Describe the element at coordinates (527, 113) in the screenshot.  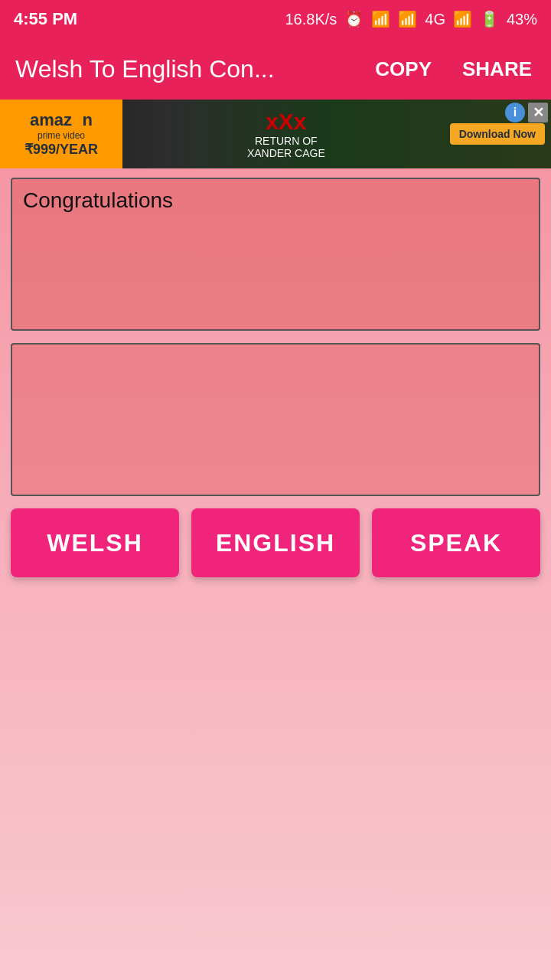
I see `ad-close-area: i ✕` at that location.